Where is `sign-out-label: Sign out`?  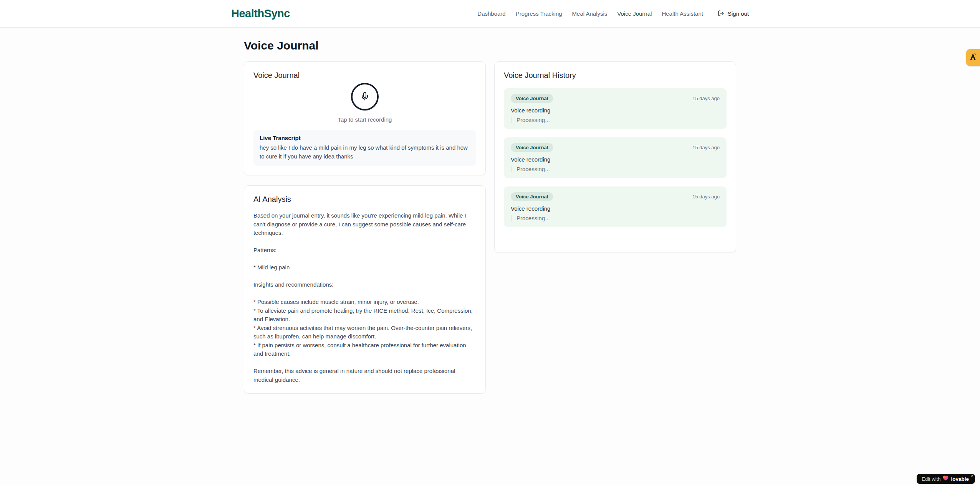 sign-out-label: Sign out is located at coordinates (738, 14).